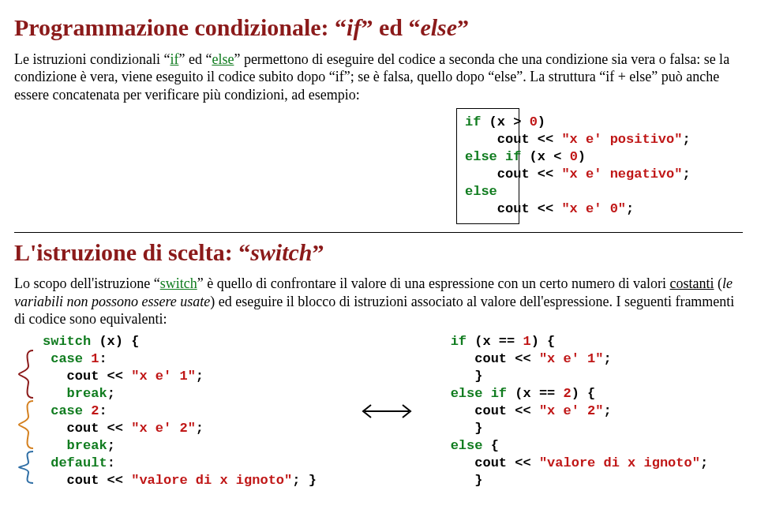 This screenshot has height=532, width=757. Describe the element at coordinates (178, 283) in the screenshot. I see `kw-switch: switch` at that location.